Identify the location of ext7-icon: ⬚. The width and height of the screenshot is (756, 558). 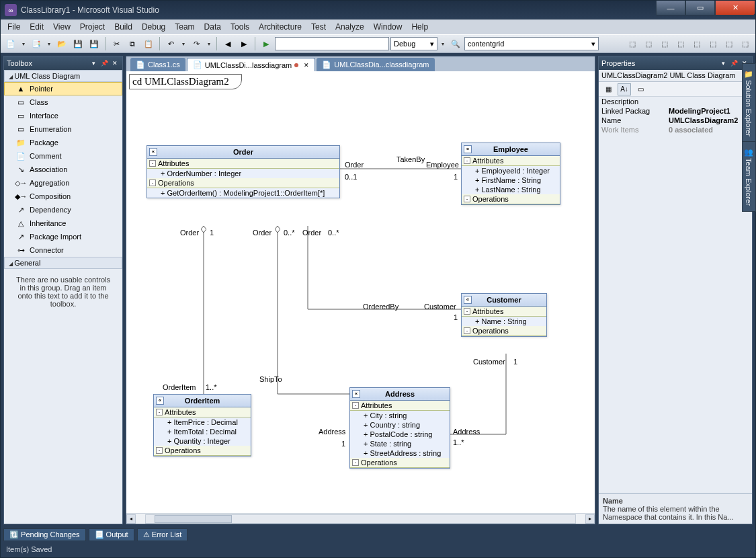
(729, 44).